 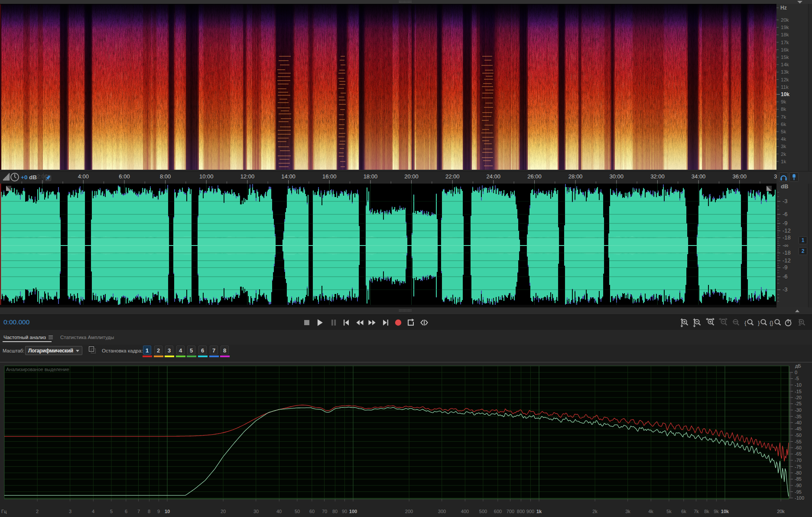 What do you see at coordinates (4, 511) in the screenshot?
I see `svg-text: Гц` at bounding box center [4, 511].